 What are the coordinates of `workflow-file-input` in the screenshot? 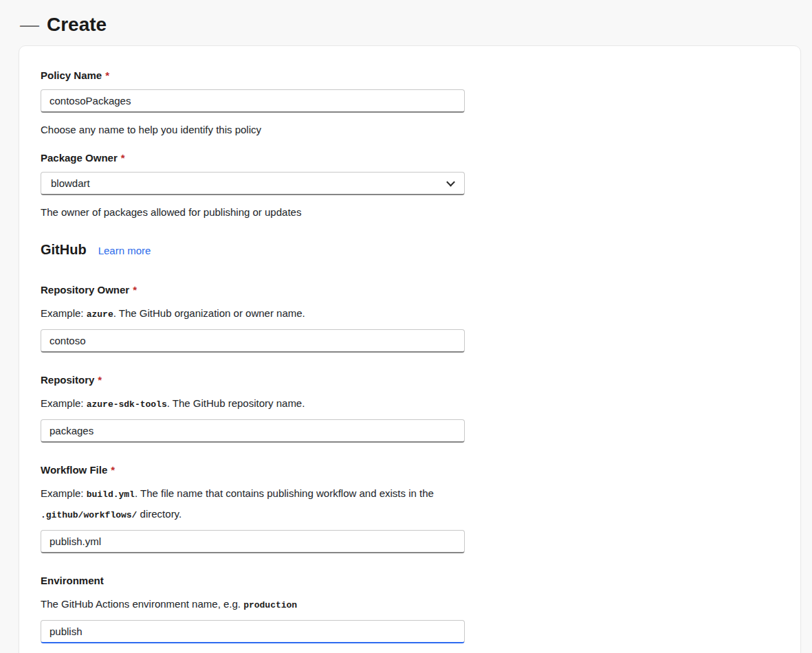 It's located at (253, 542).